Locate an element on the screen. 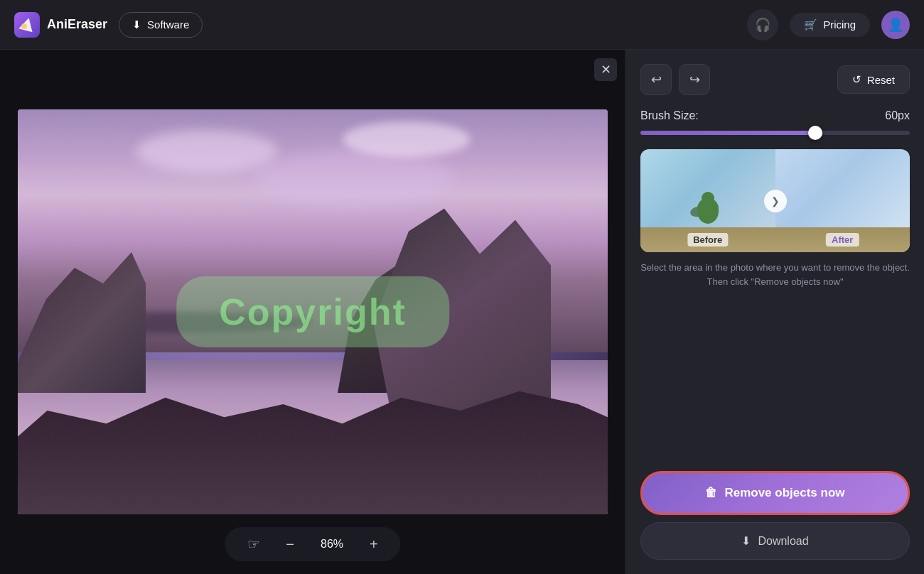 The image size is (924, 574). brush-header: Brush Size: 60px is located at coordinates (775, 116).